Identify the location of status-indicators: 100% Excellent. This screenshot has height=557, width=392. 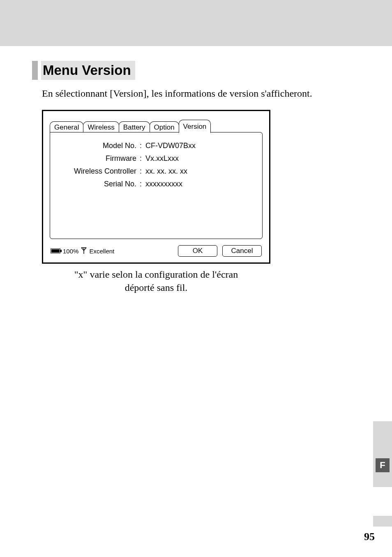
(112, 251).